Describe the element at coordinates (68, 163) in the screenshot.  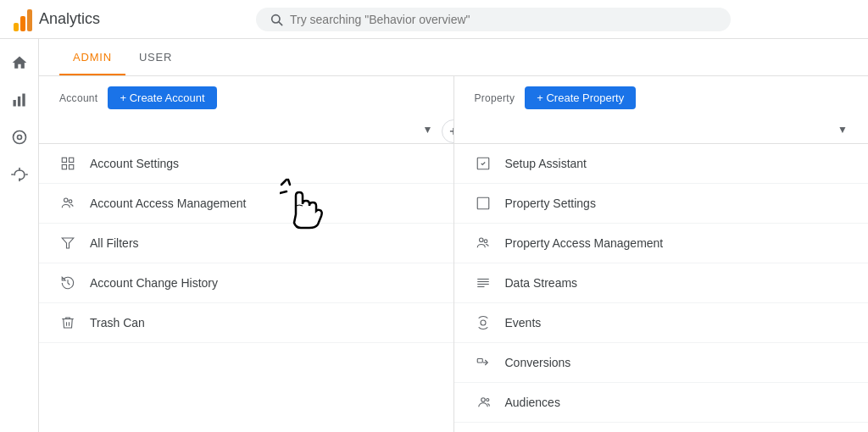
I see `account-settings-icon` at that location.